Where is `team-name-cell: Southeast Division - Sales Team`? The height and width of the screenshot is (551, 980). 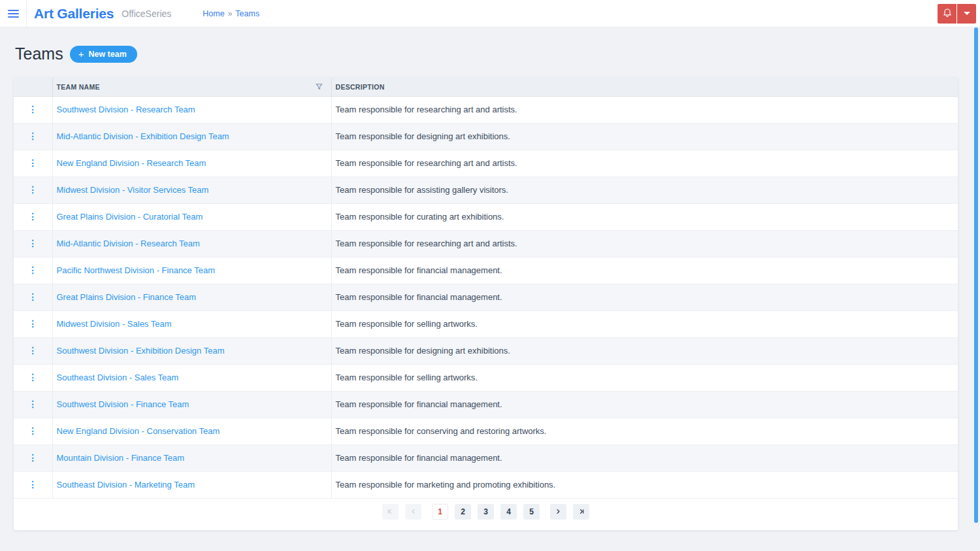
team-name-cell: Southeast Division - Sales Team is located at coordinates (192, 378).